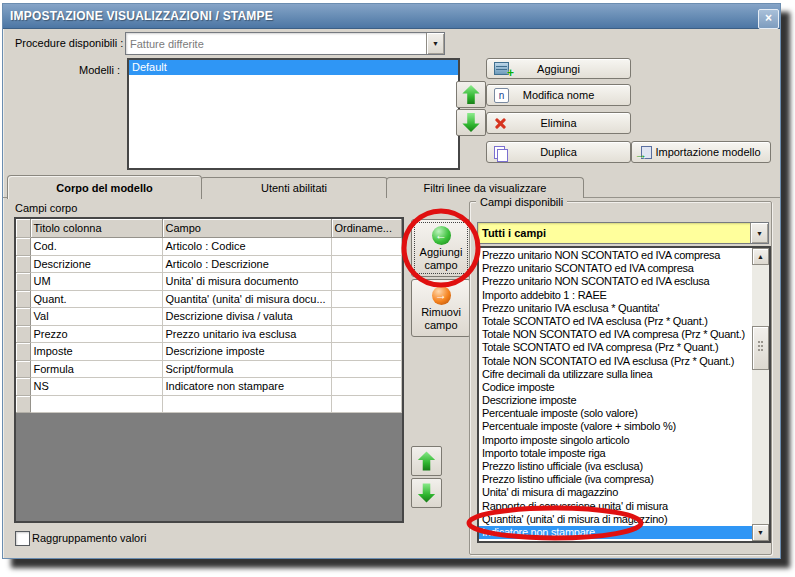 The height and width of the screenshot is (577, 795). I want to click on scroll-down-button: ▼, so click(760, 532).